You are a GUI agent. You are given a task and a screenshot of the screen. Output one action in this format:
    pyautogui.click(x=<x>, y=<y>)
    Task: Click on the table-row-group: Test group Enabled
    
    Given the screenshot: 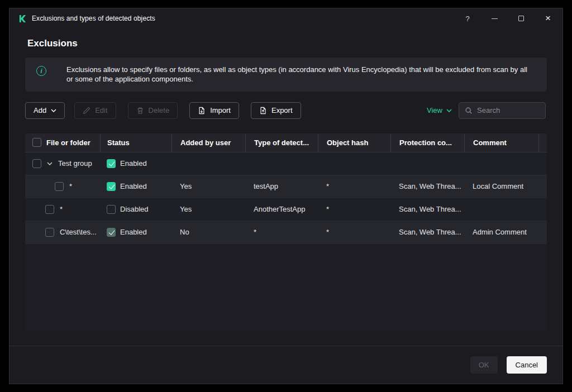 What is the action you would take?
    pyautogui.click(x=286, y=164)
    